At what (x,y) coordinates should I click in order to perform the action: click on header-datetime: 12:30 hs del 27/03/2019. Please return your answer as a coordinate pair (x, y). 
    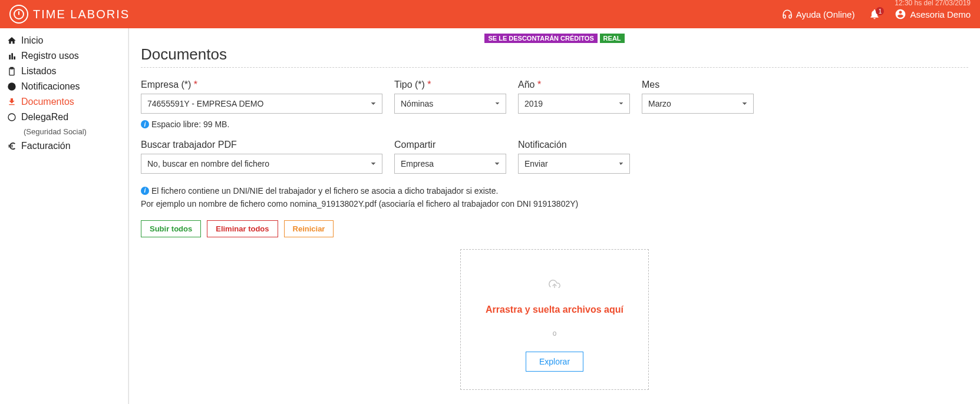
    Looking at the image, I should click on (932, 4).